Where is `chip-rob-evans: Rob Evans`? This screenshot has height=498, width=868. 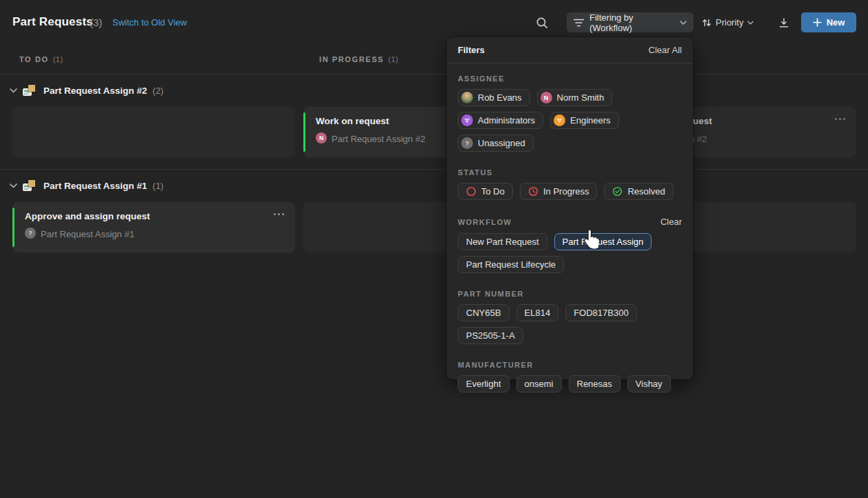 chip-rob-evans: Rob Evans is located at coordinates (494, 98).